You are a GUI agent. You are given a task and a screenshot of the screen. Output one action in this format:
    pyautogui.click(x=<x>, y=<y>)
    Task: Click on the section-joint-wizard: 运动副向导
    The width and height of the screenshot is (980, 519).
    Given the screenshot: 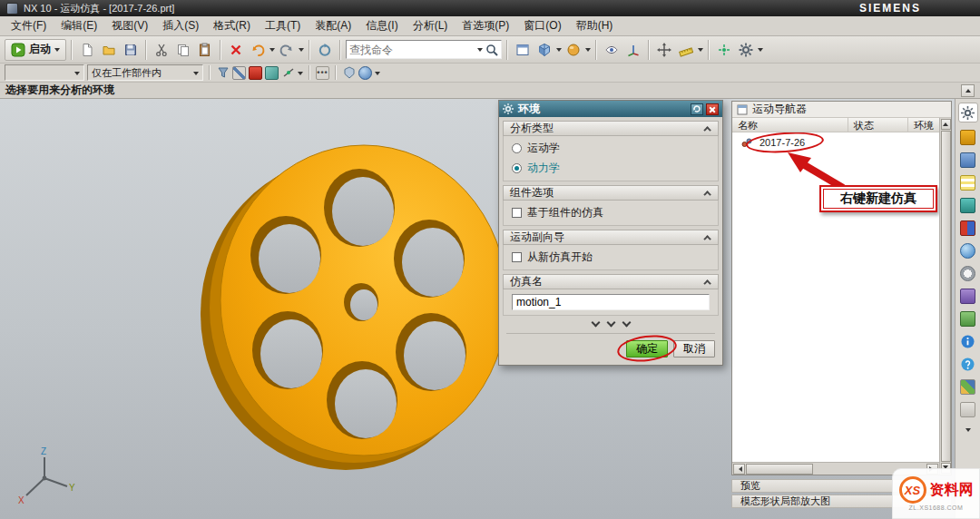 What is the action you would take?
    pyautogui.click(x=611, y=238)
    